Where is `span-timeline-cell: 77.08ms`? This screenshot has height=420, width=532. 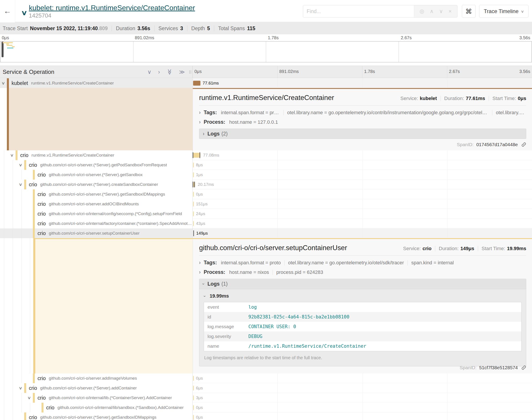 span-timeline-cell: 77.08ms is located at coordinates (362, 155).